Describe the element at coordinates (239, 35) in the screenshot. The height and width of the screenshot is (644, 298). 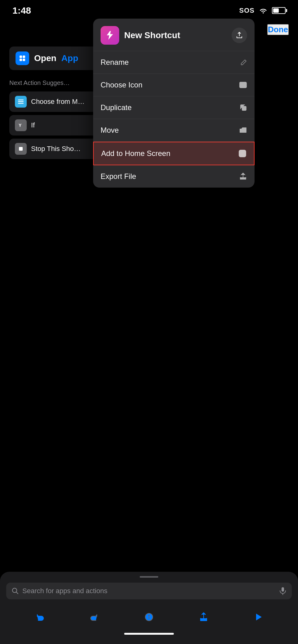
I see `header-share-button` at that location.